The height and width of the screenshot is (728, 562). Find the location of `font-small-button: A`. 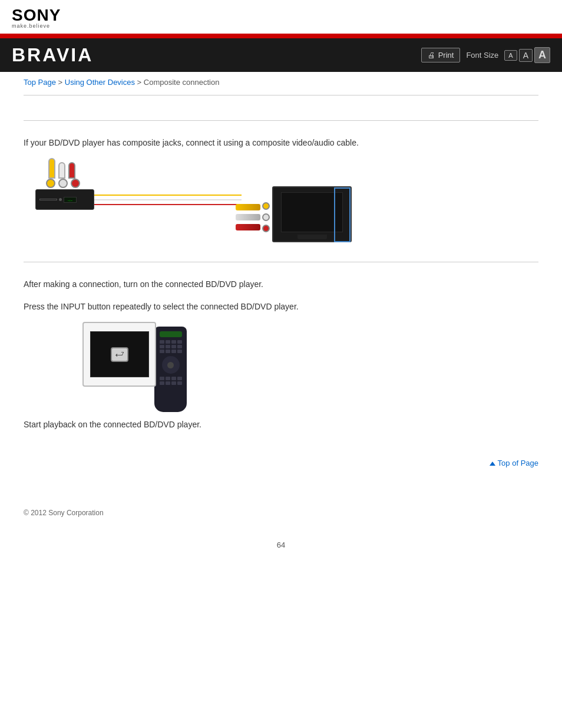

font-small-button: A is located at coordinates (510, 55).